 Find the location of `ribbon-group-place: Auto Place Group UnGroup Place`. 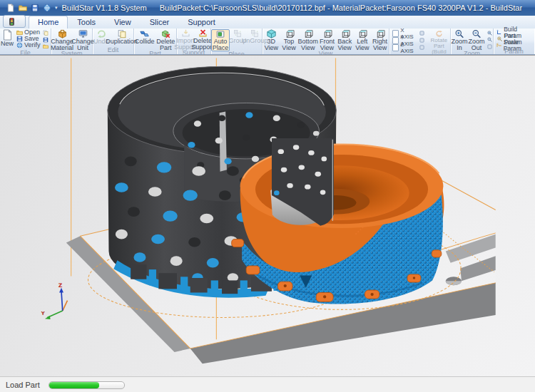

ribbon-group-place: Auto Place Group UnGroup Place is located at coordinates (237, 41).